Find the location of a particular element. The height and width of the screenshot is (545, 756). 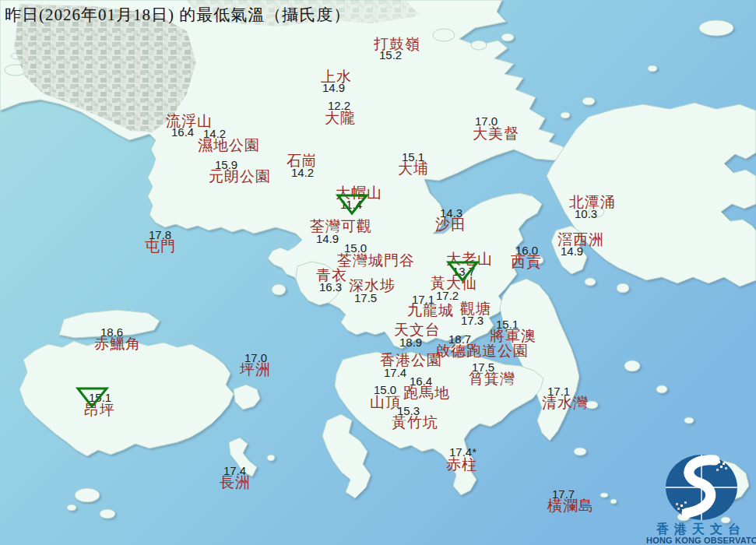

station-value: 17.4* is located at coordinates (462, 452).